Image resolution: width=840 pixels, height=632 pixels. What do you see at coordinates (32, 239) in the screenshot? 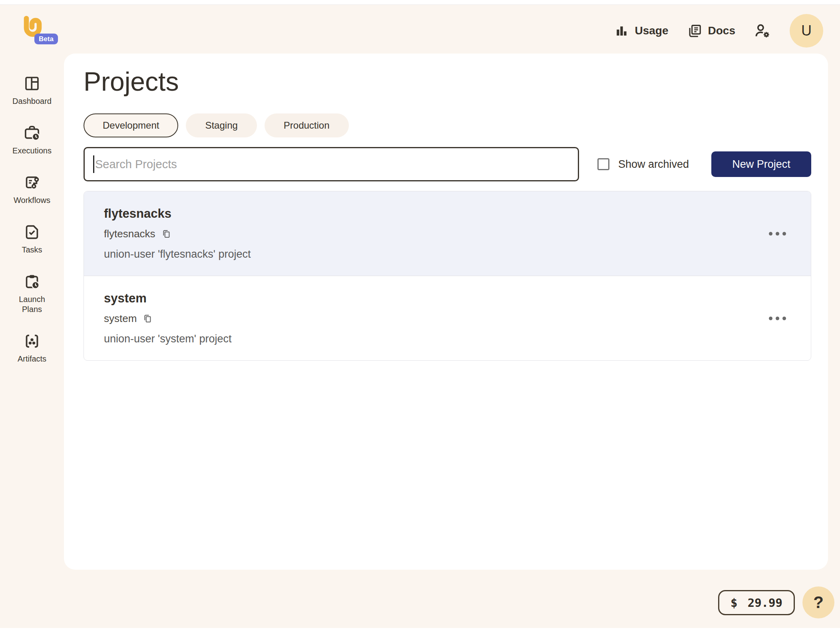
I see `sidebar-item-tasks: Tasks` at bounding box center [32, 239].